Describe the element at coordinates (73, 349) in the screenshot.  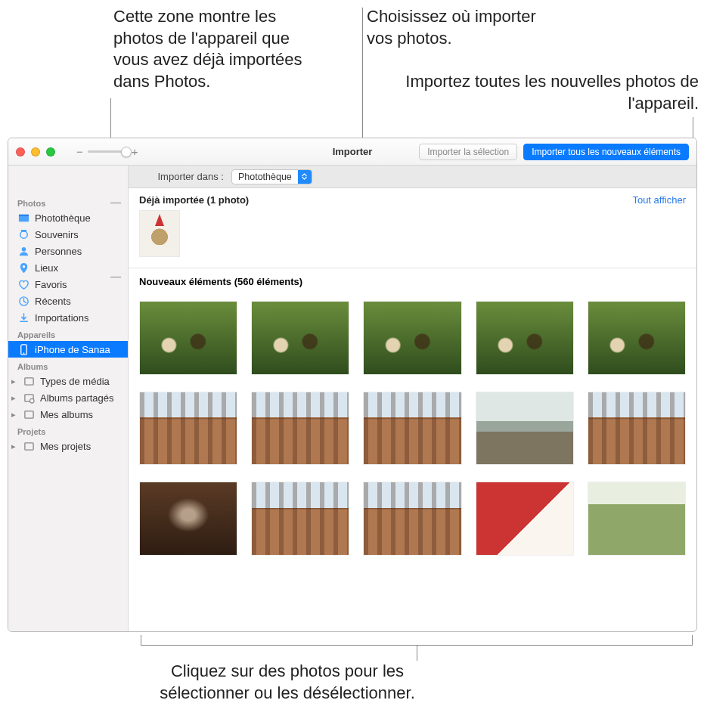
I see `sidebar-item-label: iPhone de Sanaa` at that location.